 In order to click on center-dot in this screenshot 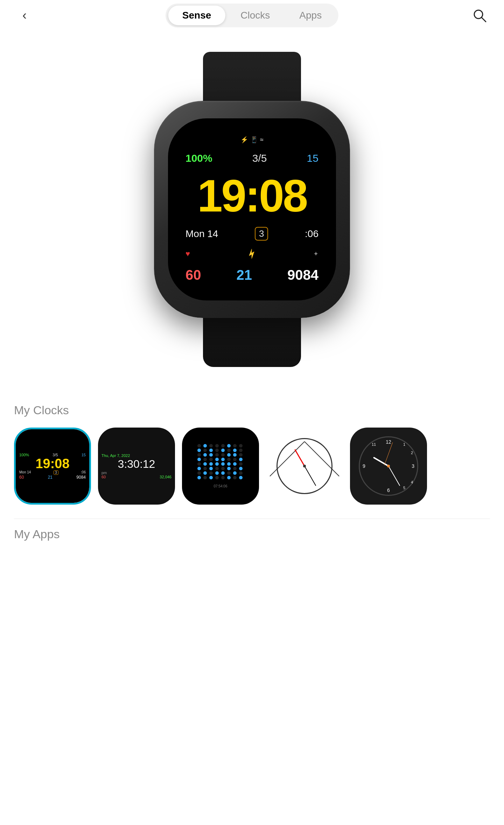, I will do `click(304, 466)`.